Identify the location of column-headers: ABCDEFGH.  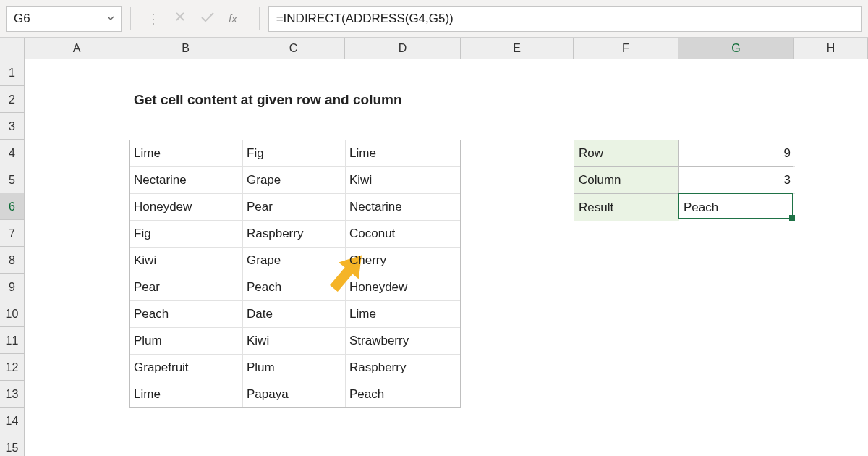
(446, 48).